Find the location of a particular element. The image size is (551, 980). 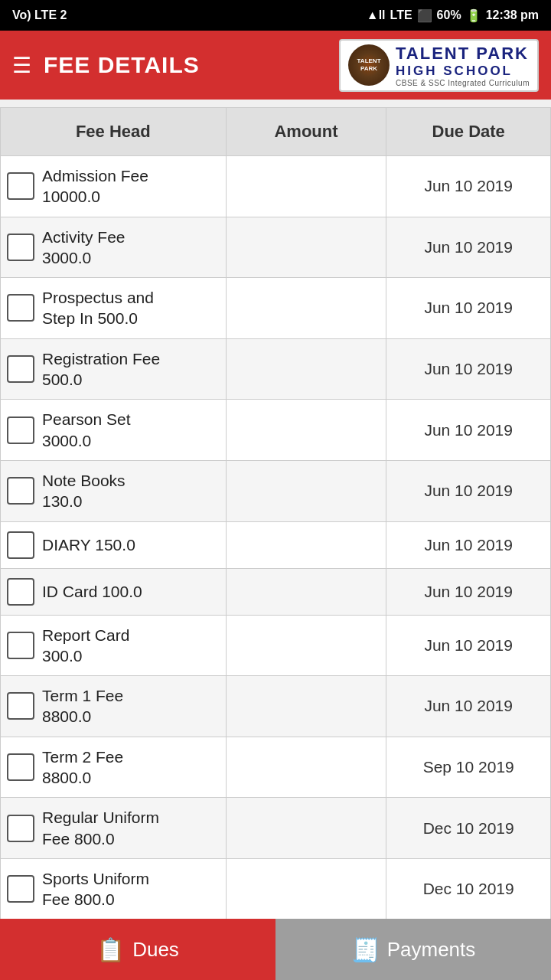

due-date-cell-12: Dec 10 2019 is located at coordinates (468, 828).